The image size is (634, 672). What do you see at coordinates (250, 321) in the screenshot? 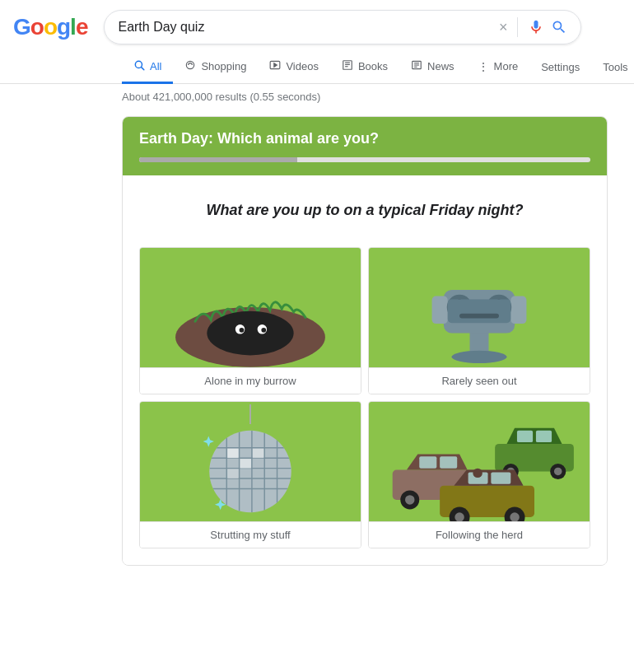
I see `quiz-option-burrow: Alone in my burrow` at bounding box center [250, 321].